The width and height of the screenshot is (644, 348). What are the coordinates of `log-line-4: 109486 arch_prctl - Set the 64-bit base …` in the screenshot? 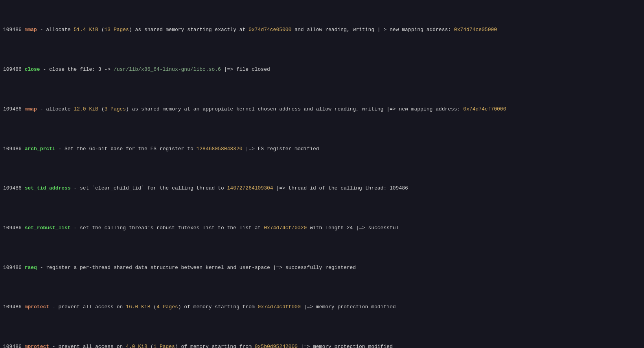 It's located at (322, 149).